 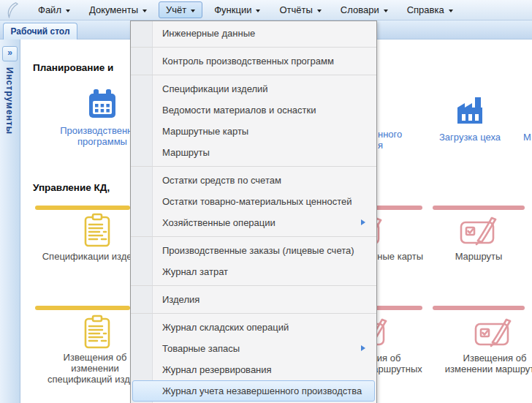 I want to click on menubar-item-reports: Отчёты, so click(x=300, y=10).